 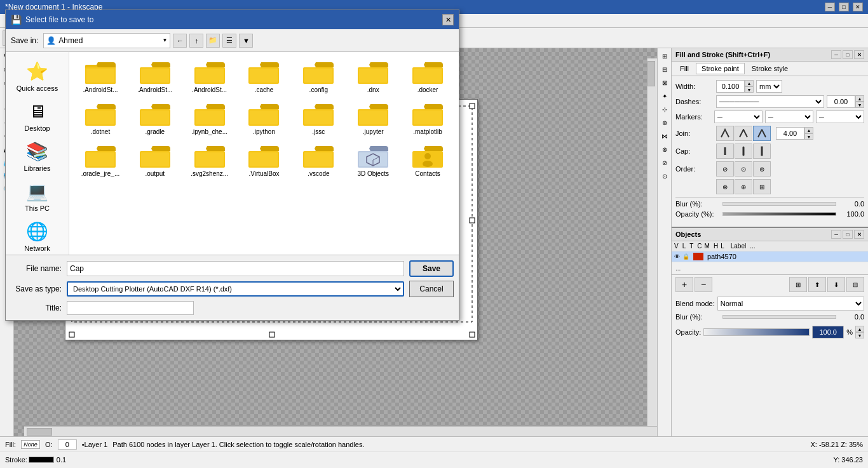 What do you see at coordinates (731, 86) in the screenshot?
I see `width-input` at bounding box center [731, 86].